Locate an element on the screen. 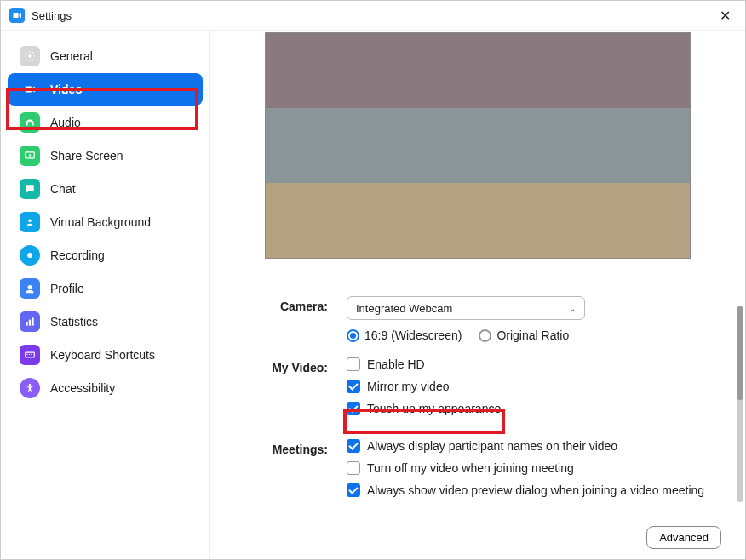 This screenshot has width=746, height=560. sidebar-item-profile: Profile is located at coordinates (106, 289).